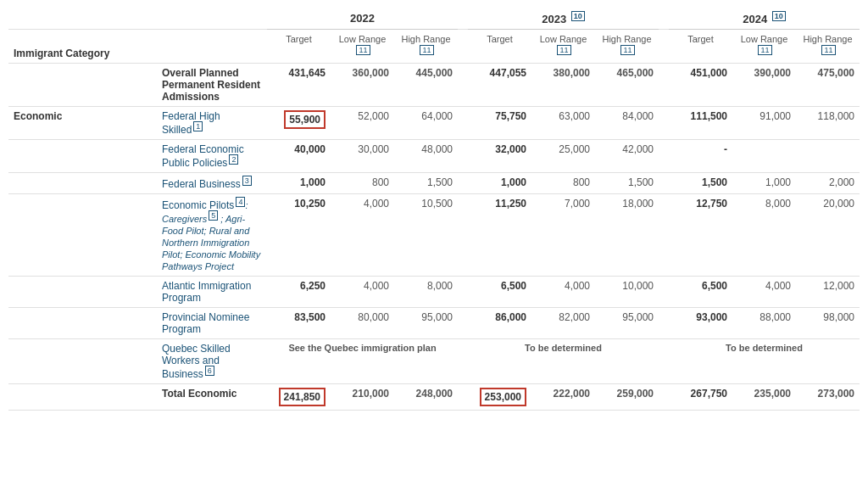 The image size is (868, 492). What do you see at coordinates (83, 46) in the screenshot?
I see `col-category-header: Immigrant Category` at bounding box center [83, 46].